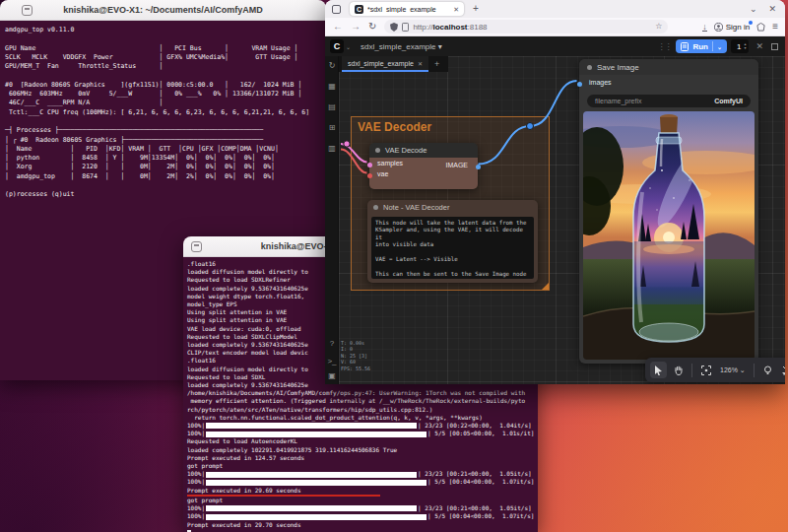 This screenshot has height=532, width=788. Describe the element at coordinates (164, 195) in the screenshot. I see `terminal-line: (p)rocesses (q)uit` at that location.